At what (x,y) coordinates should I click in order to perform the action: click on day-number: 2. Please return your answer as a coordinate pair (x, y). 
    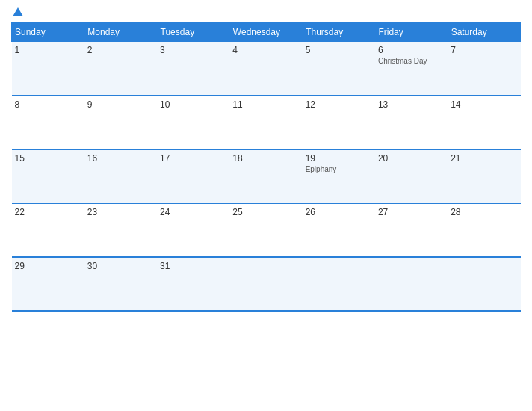
    Looking at the image, I should click on (121, 50).